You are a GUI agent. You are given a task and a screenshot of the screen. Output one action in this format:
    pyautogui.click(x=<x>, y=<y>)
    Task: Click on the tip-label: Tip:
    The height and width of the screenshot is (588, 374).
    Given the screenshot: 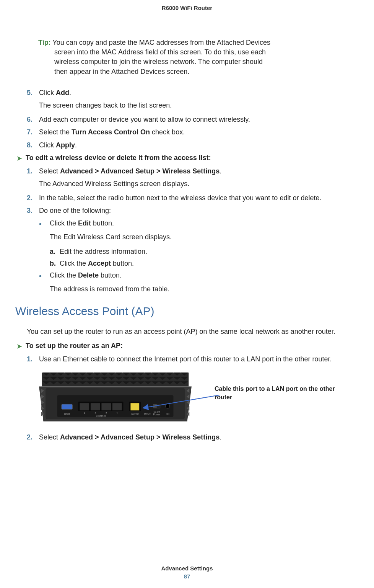 What is the action you would take?
    pyautogui.click(x=44, y=42)
    